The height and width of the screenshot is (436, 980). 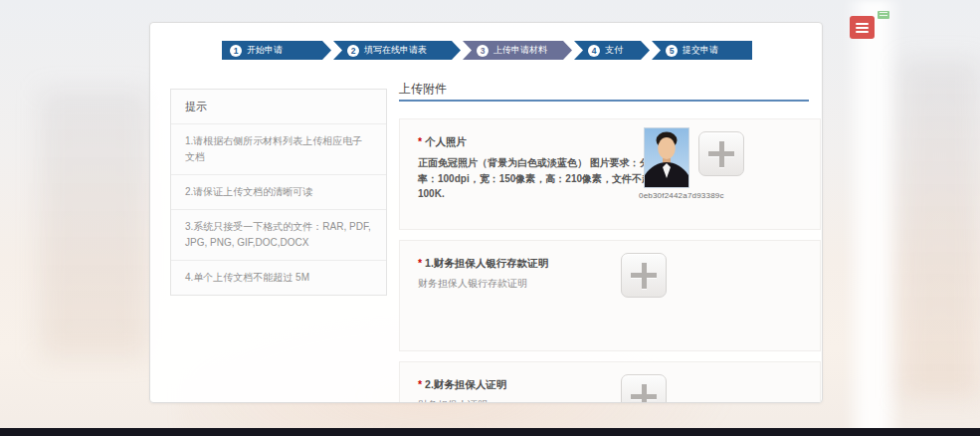 What do you see at coordinates (353, 51) in the screenshot?
I see `step-number-badge: 2` at bounding box center [353, 51].